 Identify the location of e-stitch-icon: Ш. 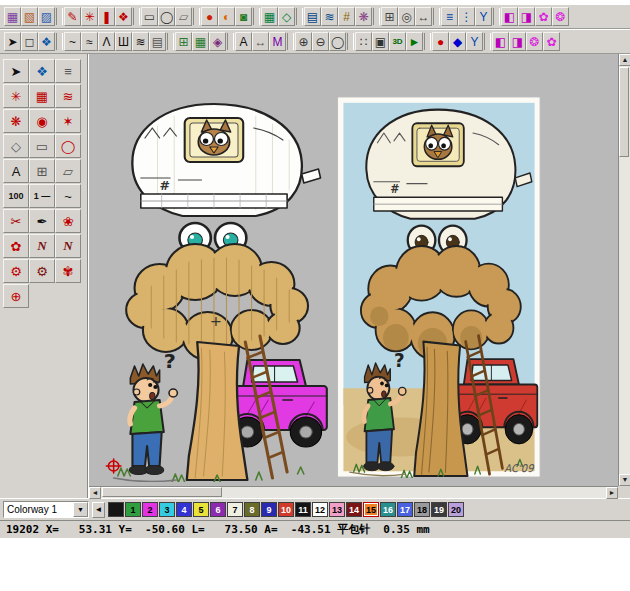
(124, 42).